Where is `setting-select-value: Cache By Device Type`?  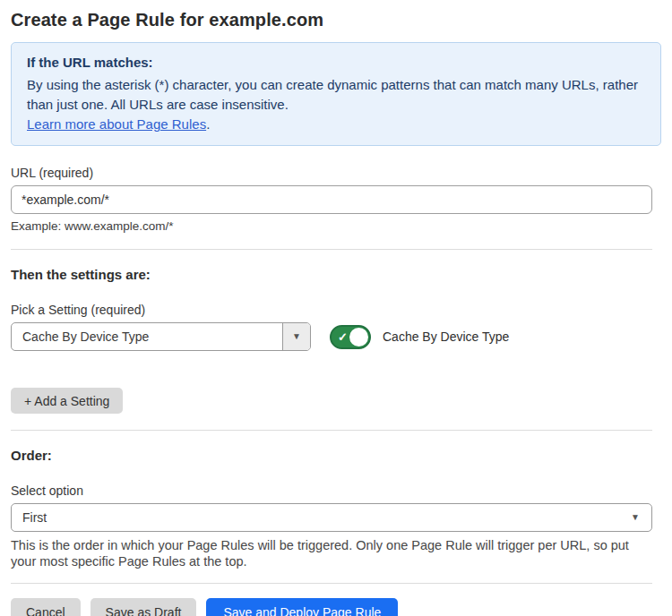
setting-select-value: Cache By Device Type is located at coordinates (147, 337).